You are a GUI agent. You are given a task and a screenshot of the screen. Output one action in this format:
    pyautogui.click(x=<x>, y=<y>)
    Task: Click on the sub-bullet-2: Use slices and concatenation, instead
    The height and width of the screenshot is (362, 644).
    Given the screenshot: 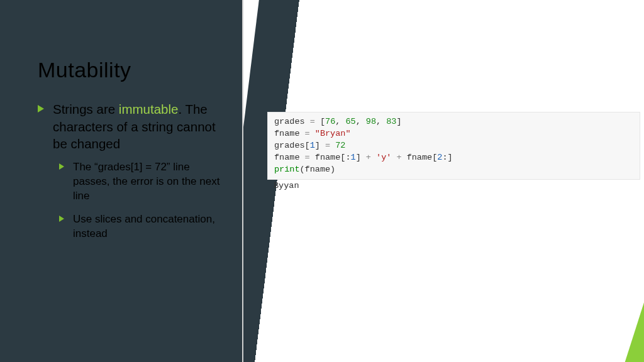 What is the action you would take?
    pyautogui.click(x=143, y=227)
    